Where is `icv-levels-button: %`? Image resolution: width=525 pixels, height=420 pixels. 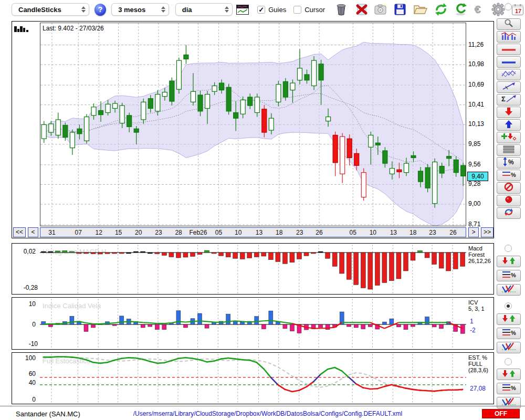 icv-levels-button: % is located at coordinates (509, 333).